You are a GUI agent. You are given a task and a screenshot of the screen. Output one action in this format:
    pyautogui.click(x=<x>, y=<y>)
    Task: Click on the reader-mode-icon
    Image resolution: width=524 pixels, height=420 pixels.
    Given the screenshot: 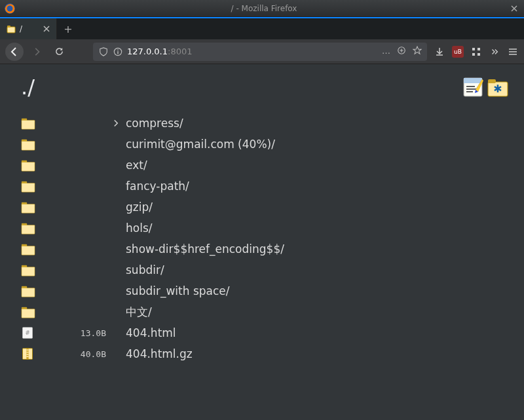 What is the action you would take?
    pyautogui.click(x=402, y=51)
    